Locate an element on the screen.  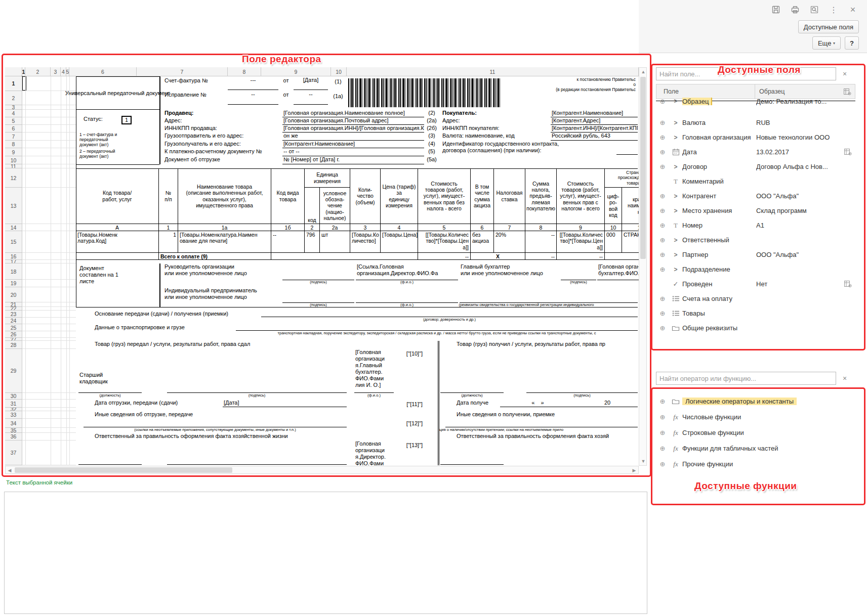
field-row: ⊕Дата13.02.2017 is located at coordinates (756, 152).